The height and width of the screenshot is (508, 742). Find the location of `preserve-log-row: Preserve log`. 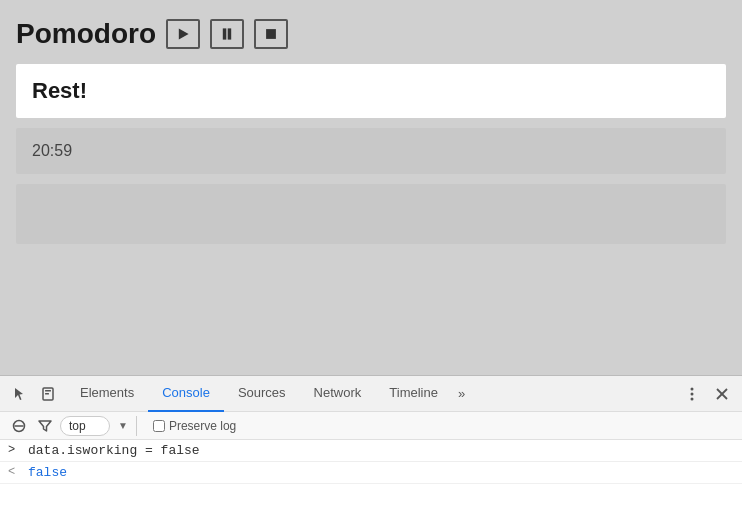

preserve-log-row: Preserve log is located at coordinates (194, 426).